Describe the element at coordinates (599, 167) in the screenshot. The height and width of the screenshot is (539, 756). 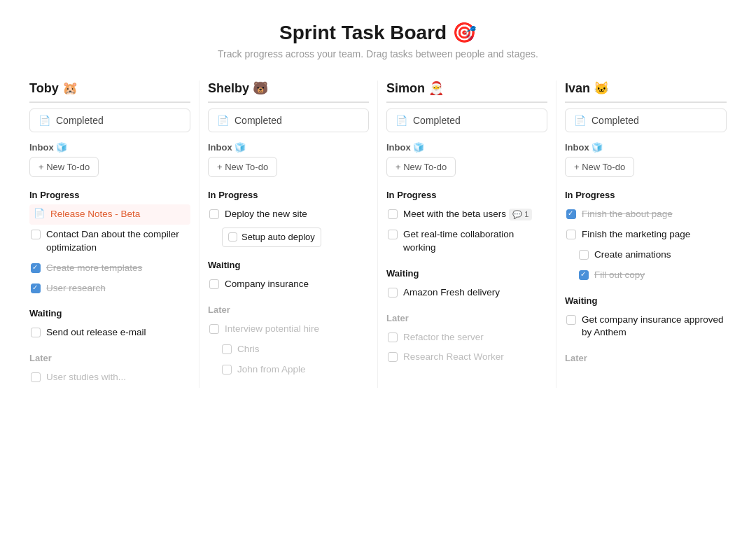
I see `new-todo-btn-ivan: + New To-do` at that location.